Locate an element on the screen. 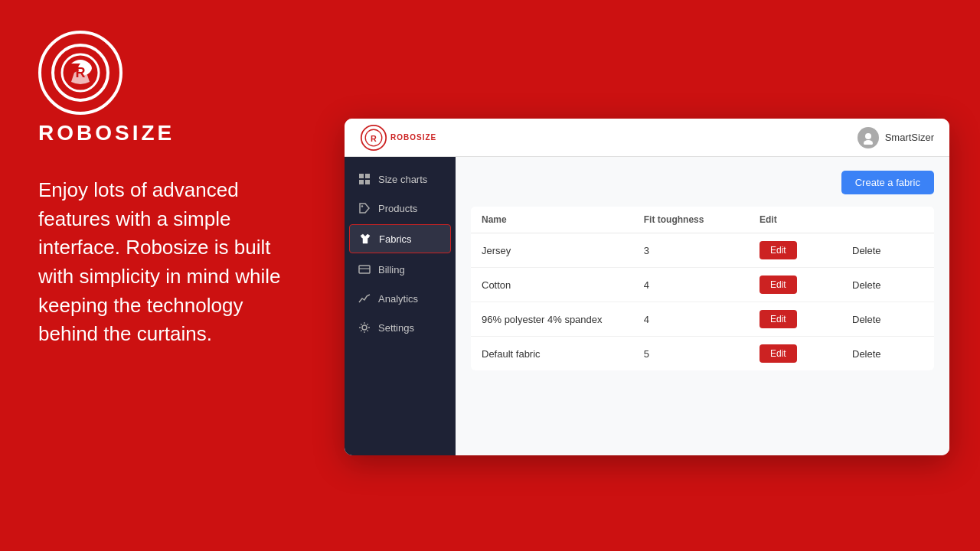 The height and width of the screenshot is (551, 980). sidebar-item-products: Products is located at coordinates (400, 208).